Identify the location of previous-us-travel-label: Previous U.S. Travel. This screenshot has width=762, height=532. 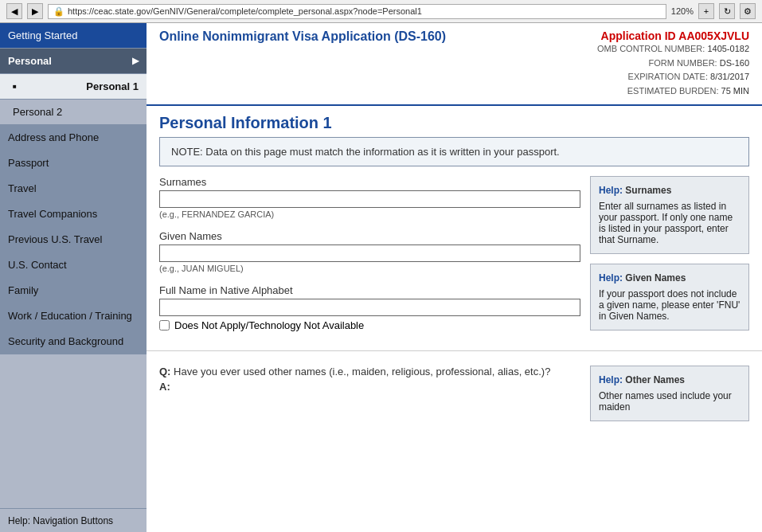
(56, 239).